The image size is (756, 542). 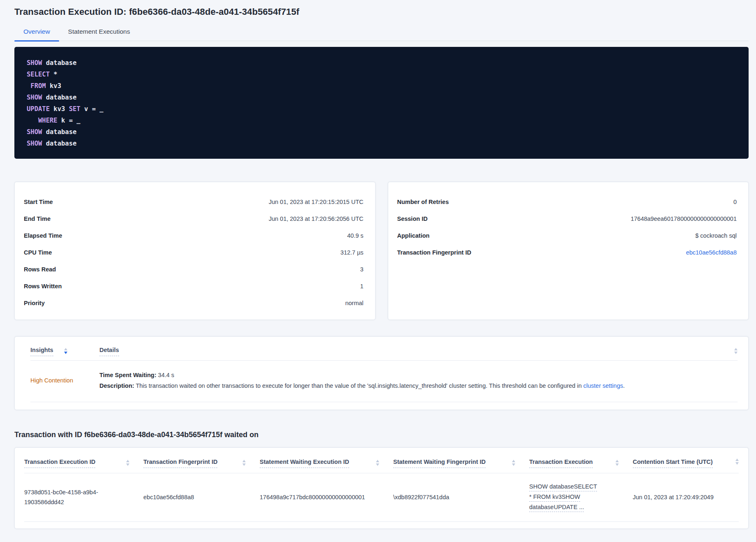 I want to click on tab-statement-executions: Statement Executions, so click(x=99, y=35).